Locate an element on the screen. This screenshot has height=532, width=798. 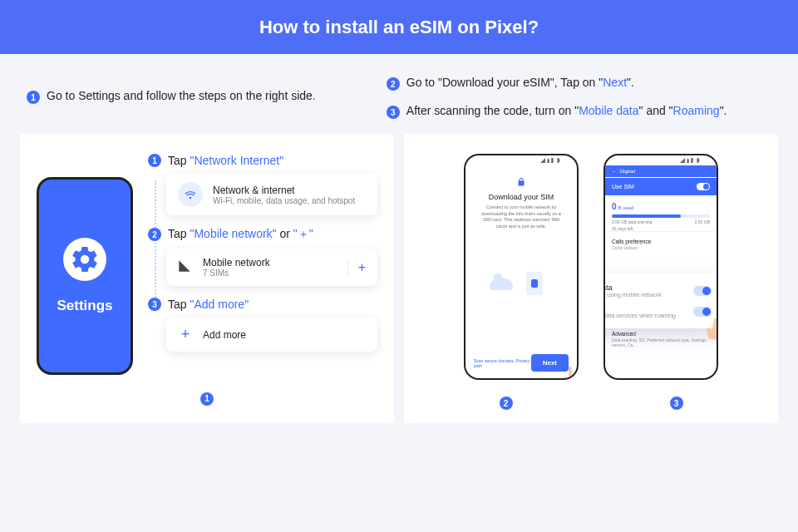
step3-badge: 3 is located at coordinates (155, 304).